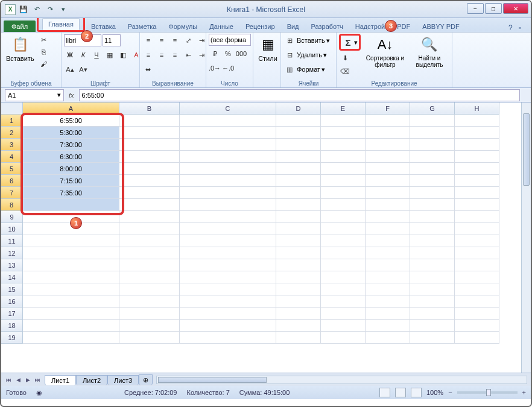 The image size is (532, 407). What do you see at coordinates (228, 277) in the screenshot?
I see `cell-C14` at bounding box center [228, 277].